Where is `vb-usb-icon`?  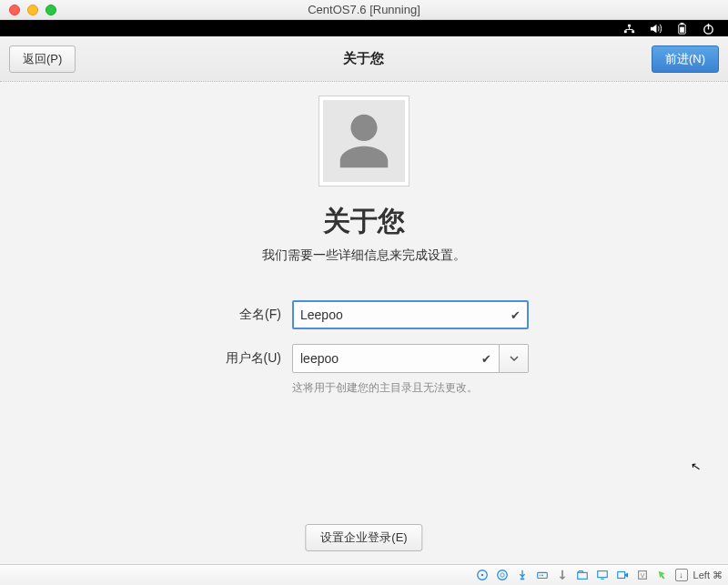 vb-usb-icon is located at coordinates (522, 575).